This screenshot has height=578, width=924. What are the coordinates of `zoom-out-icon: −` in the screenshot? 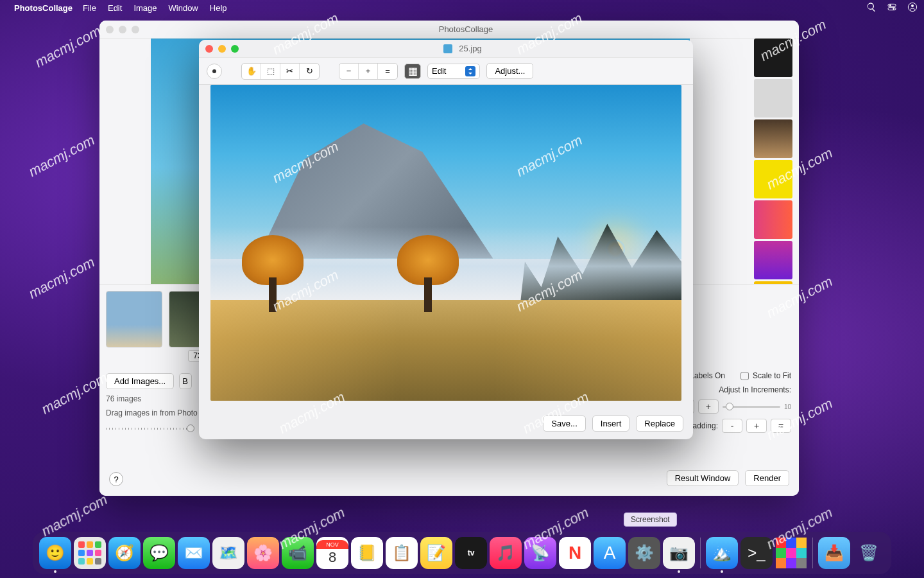 It's located at (349, 71).